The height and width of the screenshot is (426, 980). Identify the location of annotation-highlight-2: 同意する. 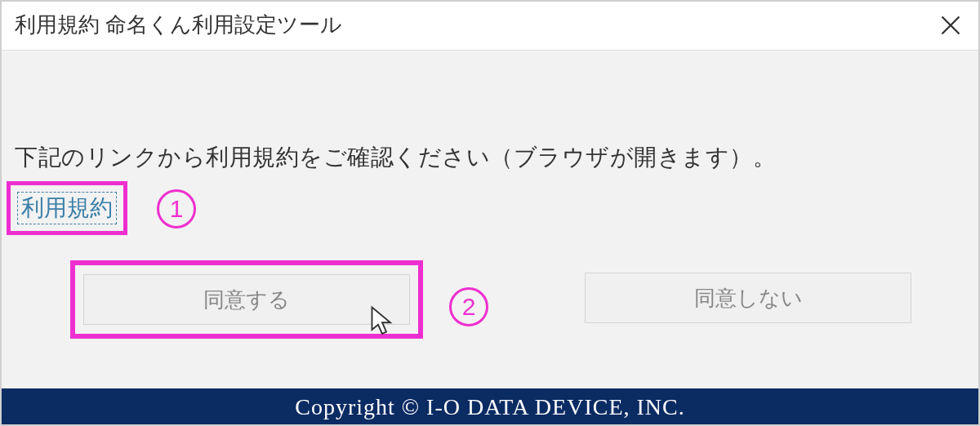
(247, 300).